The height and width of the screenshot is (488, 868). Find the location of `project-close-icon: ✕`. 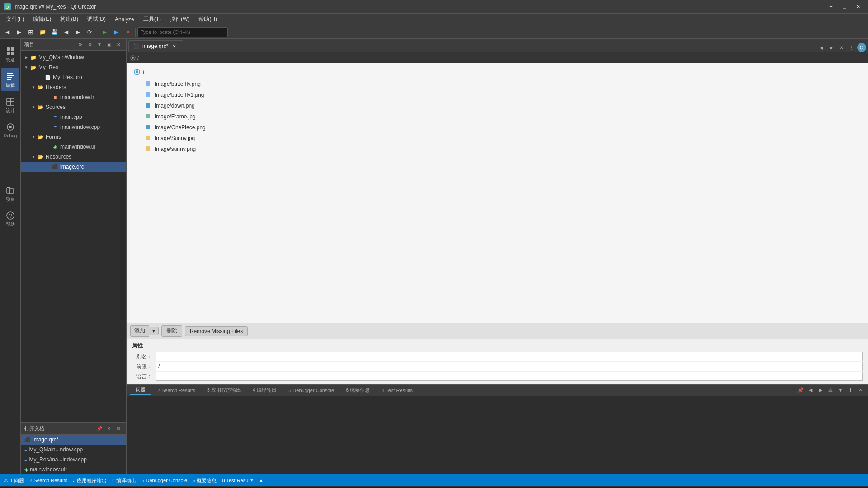

project-close-icon: ✕ is located at coordinates (118, 45).